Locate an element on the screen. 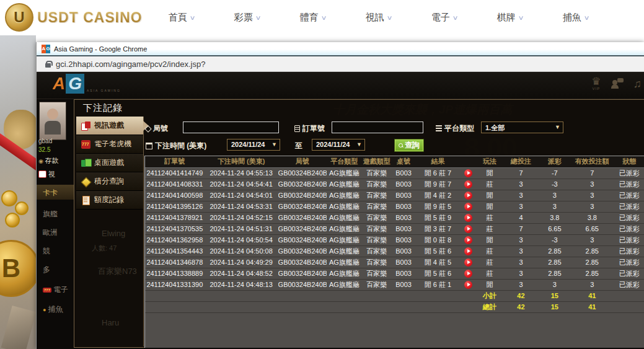 Image resolution: width=644 pixels, height=349 pixels. table-row: 2411240413388892024-11-24 04:48:52GB0032… is located at coordinates (394, 273).